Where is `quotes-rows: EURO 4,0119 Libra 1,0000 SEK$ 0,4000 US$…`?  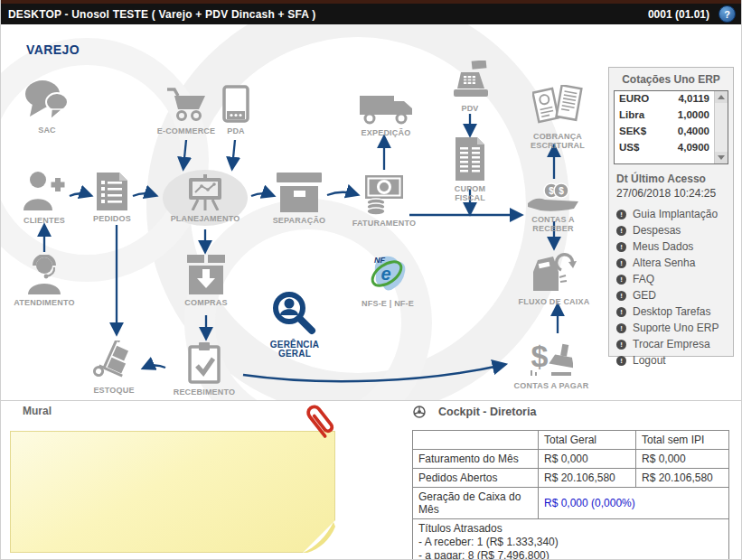 quotes-rows: EURO 4,0119 Libra 1,0000 SEK$ 0,4000 US$… is located at coordinates (664, 127).